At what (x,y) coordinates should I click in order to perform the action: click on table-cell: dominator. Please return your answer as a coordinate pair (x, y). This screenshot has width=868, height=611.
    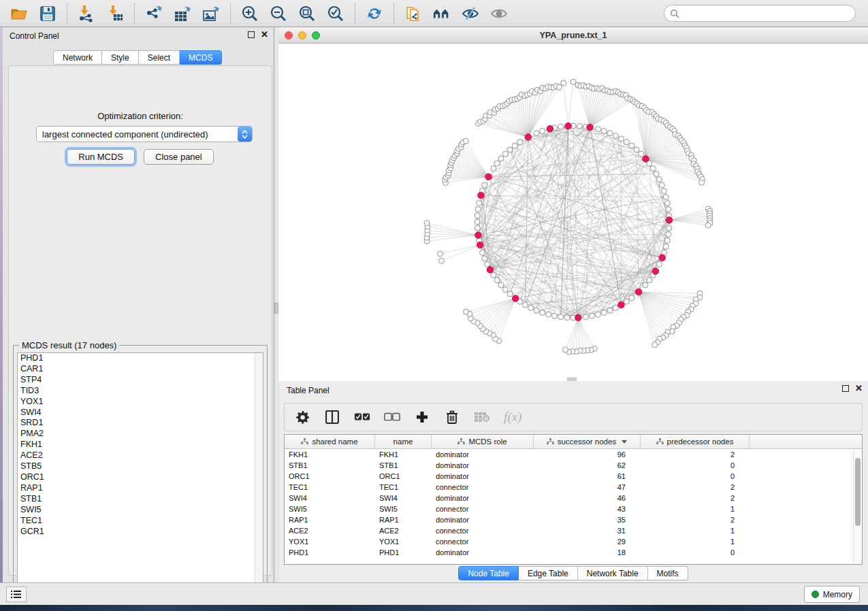
    Looking at the image, I should click on (483, 465).